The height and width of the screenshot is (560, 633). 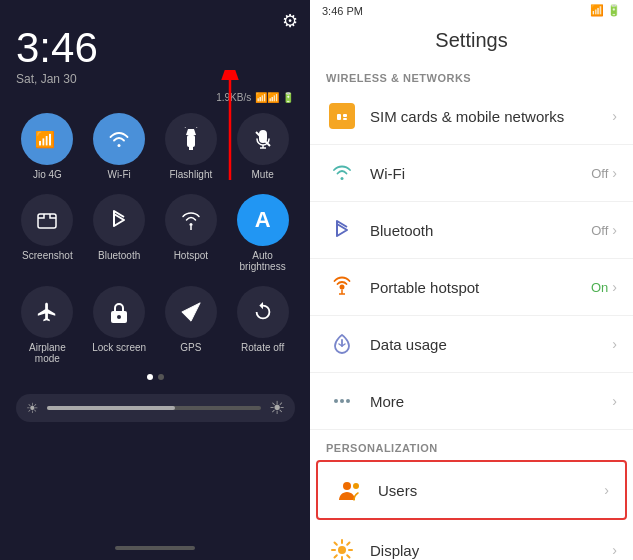 I want to click on settings-item-data: Data usage ›, so click(x=472, y=344).